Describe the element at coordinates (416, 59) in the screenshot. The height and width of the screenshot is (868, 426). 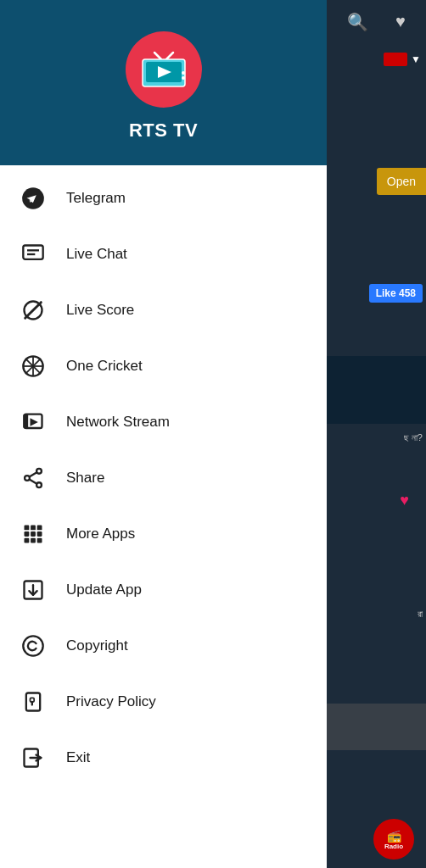
I see `chevron-down-icon: ▼` at that location.